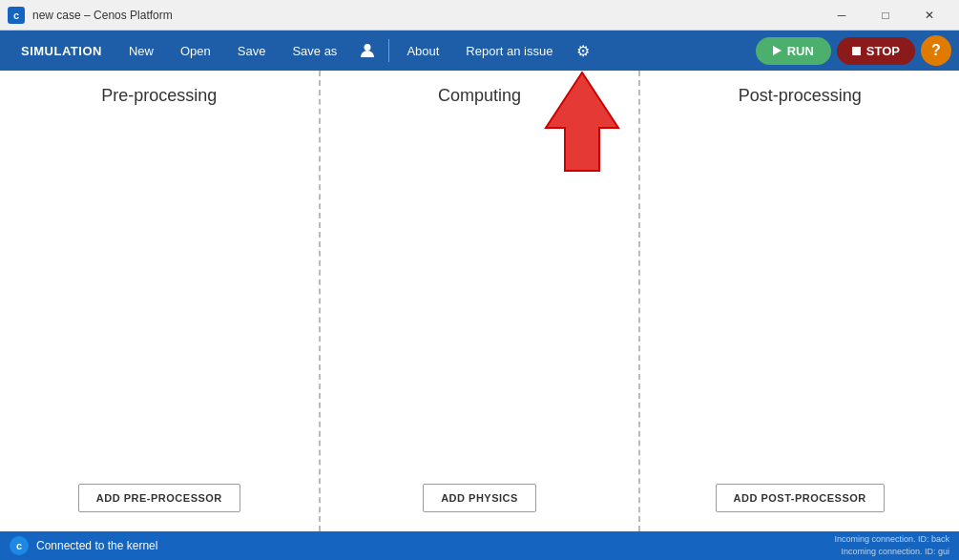  Describe the element at coordinates (426, 15) in the screenshot. I see `window-title: new case – Cenos Platform` at that location.